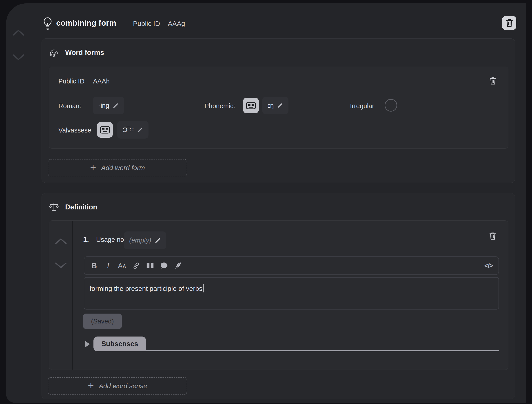 Image resolution: width=532 pixels, height=404 pixels. I want to click on phonemic-value: ɪŋ, so click(271, 105).